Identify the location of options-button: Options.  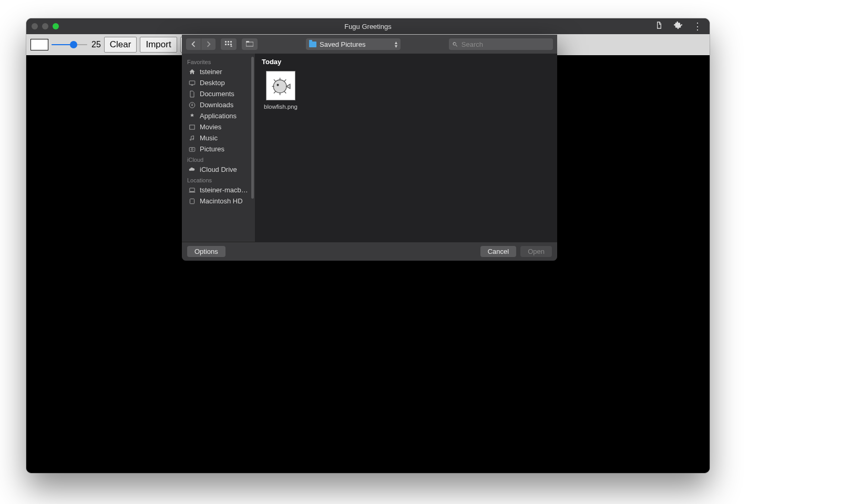
(206, 251).